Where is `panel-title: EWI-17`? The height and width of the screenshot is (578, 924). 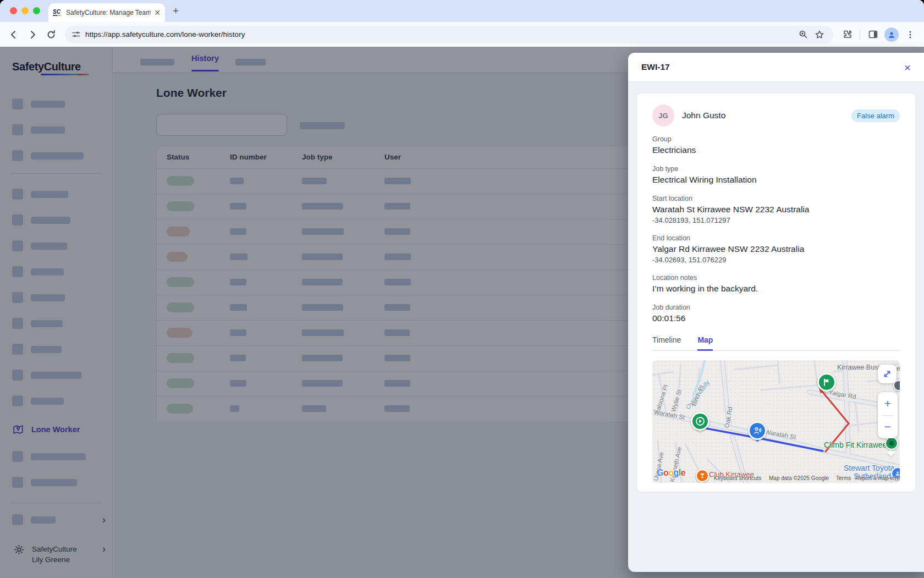 panel-title: EWI-17 is located at coordinates (656, 67).